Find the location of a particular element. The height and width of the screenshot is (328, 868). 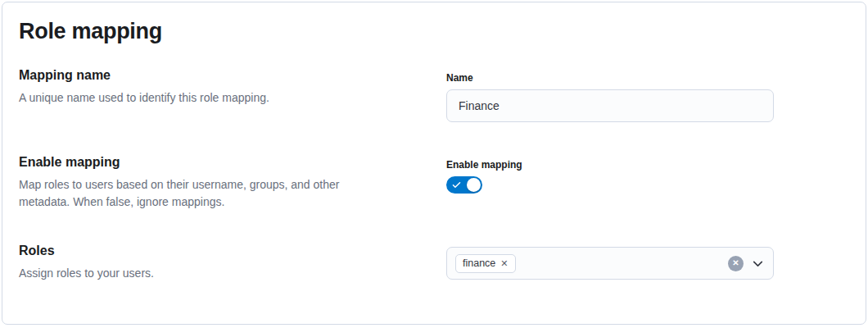

enable-mapping-heading: Enable mapping is located at coordinates (220, 162).